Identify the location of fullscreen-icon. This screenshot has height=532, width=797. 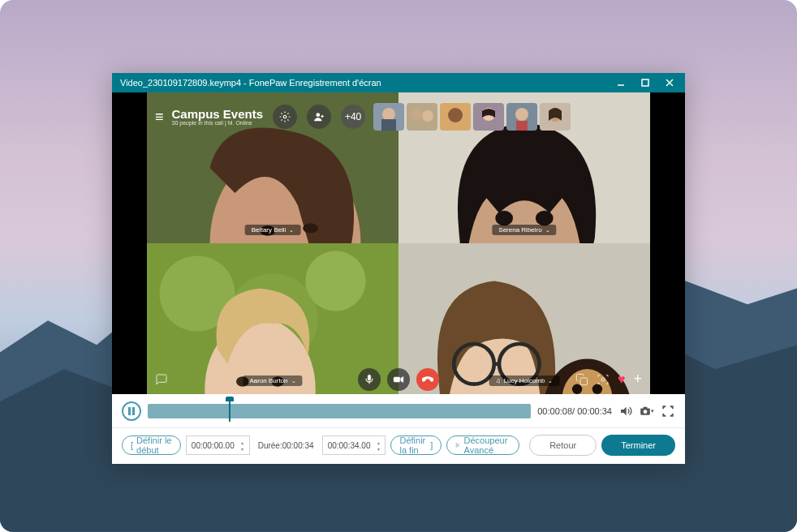
(668, 411).